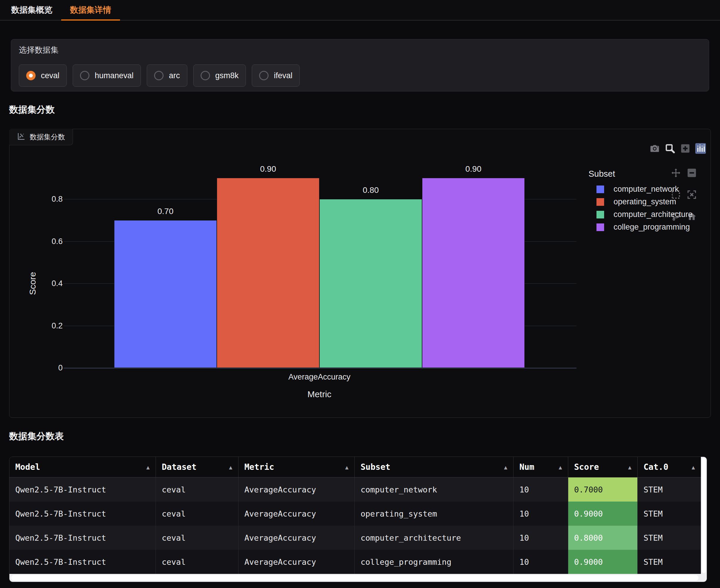 The image size is (720, 588). What do you see at coordinates (165, 211) in the screenshot?
I see `bar-value-label: 0.70` at bounding box center [165, 211].